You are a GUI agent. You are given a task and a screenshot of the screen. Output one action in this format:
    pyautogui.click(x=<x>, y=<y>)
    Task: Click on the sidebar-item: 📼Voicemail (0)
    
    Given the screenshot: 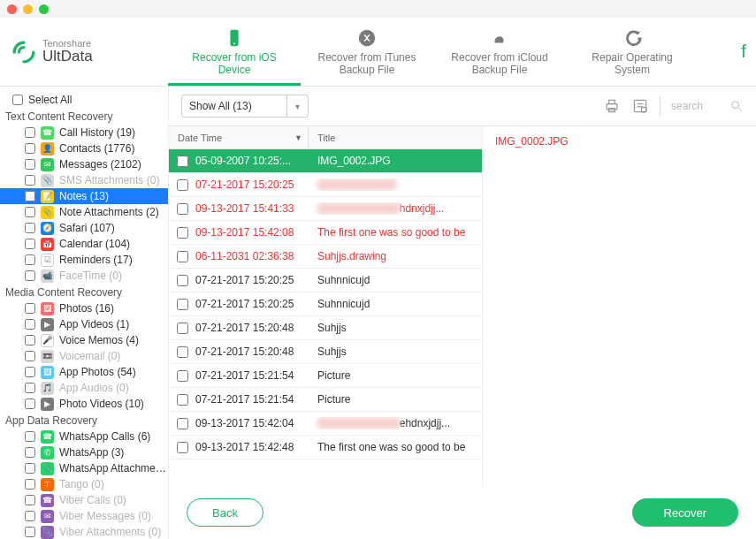 What is the action you would take?
    pyautogui.click(x=84, y=356)
    